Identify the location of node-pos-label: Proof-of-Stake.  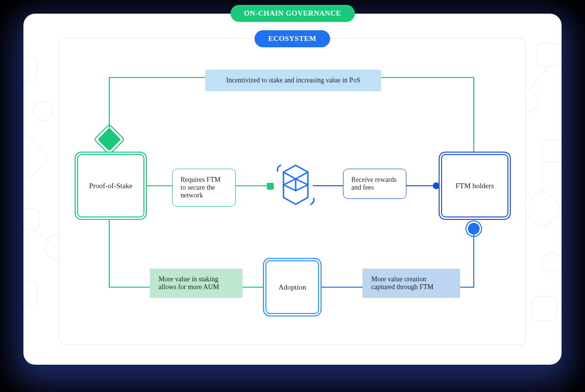
(110, 186).